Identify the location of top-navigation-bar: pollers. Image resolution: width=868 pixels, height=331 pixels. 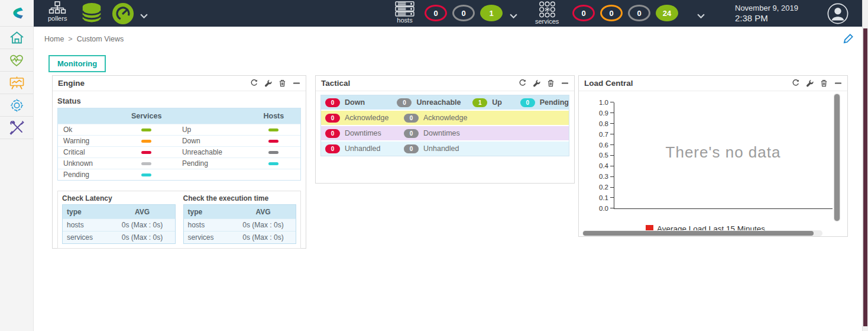
(448, 13).